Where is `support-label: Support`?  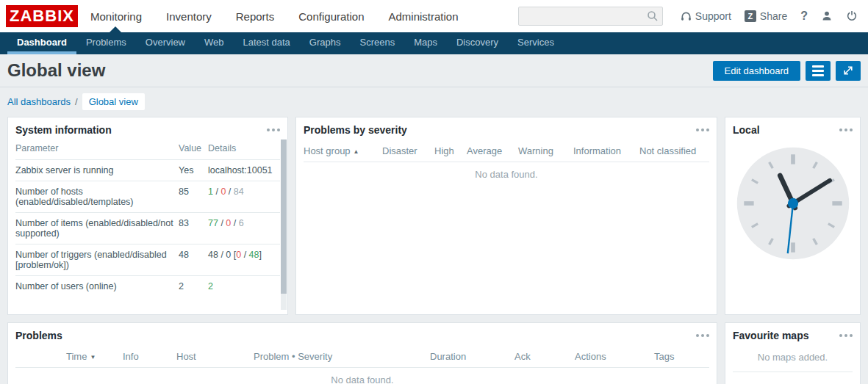 support-label: Support is located at coordinates (713, 16).